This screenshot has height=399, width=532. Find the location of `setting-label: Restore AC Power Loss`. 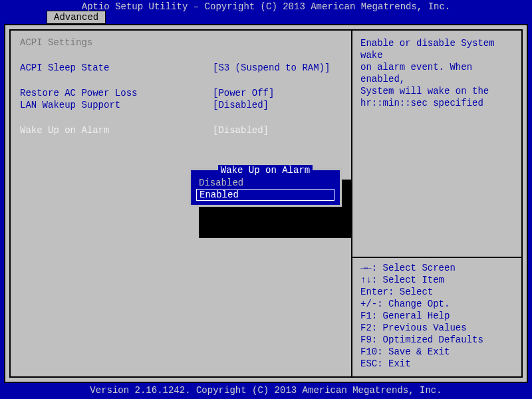

setting-label: Restore AC Power Loss is located at coordinates (116, 93).